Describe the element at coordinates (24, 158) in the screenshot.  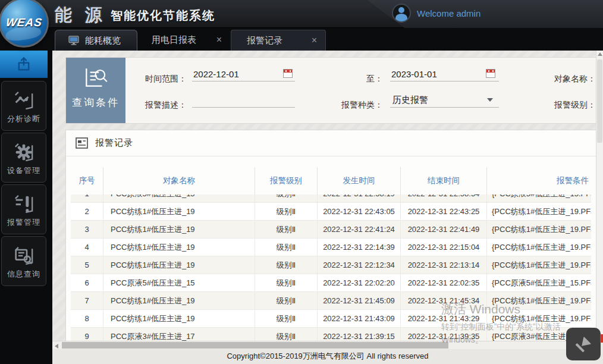
I see `sidebar-item-device-management: 设备管理` at that location.